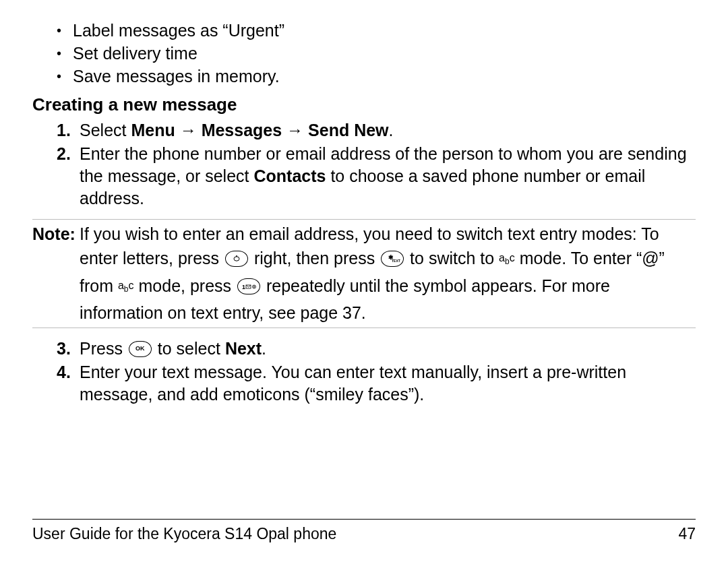 Image resolution: width=728 pixels, height=562 pixels. What do you see at coordinates (187, 286) in the screenshot?
I see `text: mode, press` at bounding box center [187, 286].